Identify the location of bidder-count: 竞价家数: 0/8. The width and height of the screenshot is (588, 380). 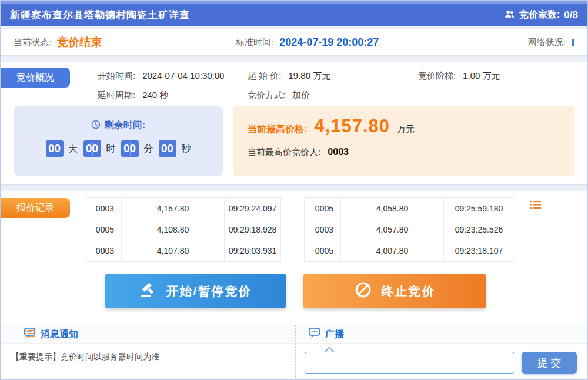
(541, 15).